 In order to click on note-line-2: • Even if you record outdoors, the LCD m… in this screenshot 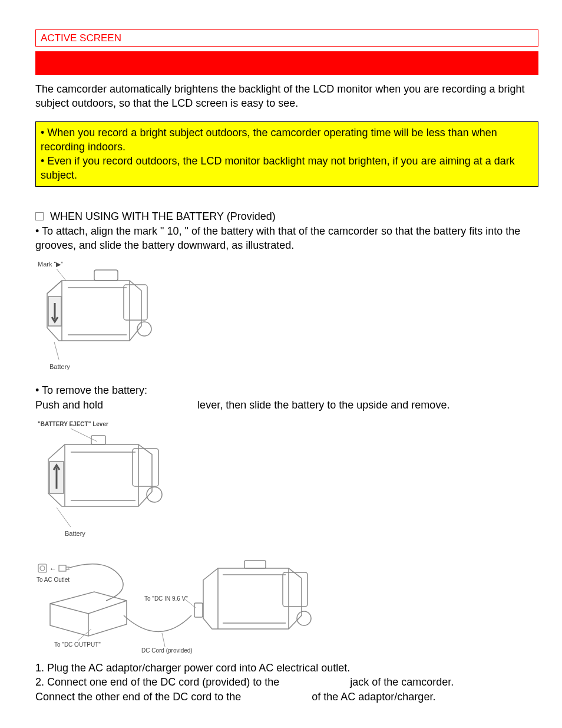, I will do `click(287, 169)`.